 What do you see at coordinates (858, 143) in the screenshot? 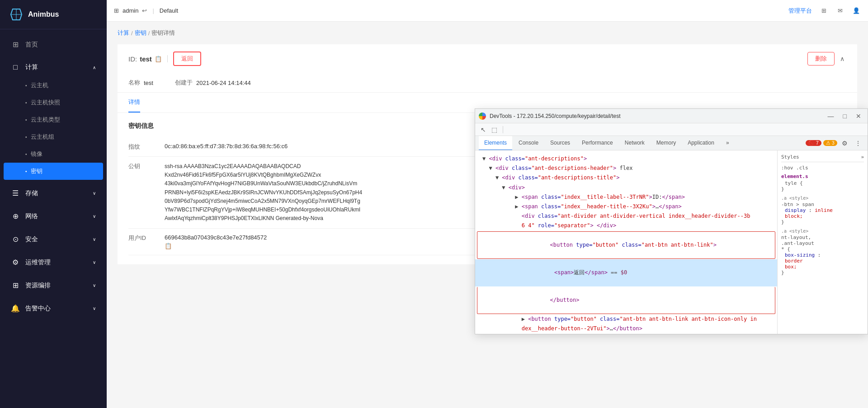
I see `devtools-more-button: ⋮` at bounding box center [858, 143].